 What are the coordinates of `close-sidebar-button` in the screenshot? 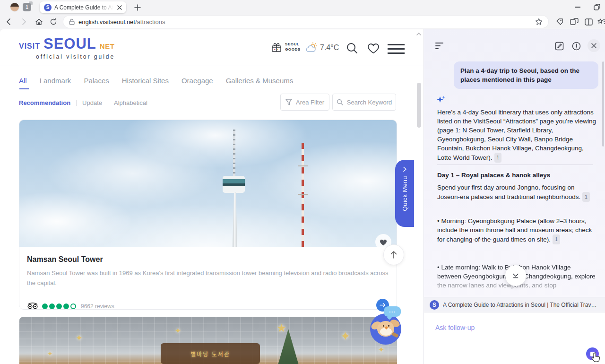 It's located at (594, 45).